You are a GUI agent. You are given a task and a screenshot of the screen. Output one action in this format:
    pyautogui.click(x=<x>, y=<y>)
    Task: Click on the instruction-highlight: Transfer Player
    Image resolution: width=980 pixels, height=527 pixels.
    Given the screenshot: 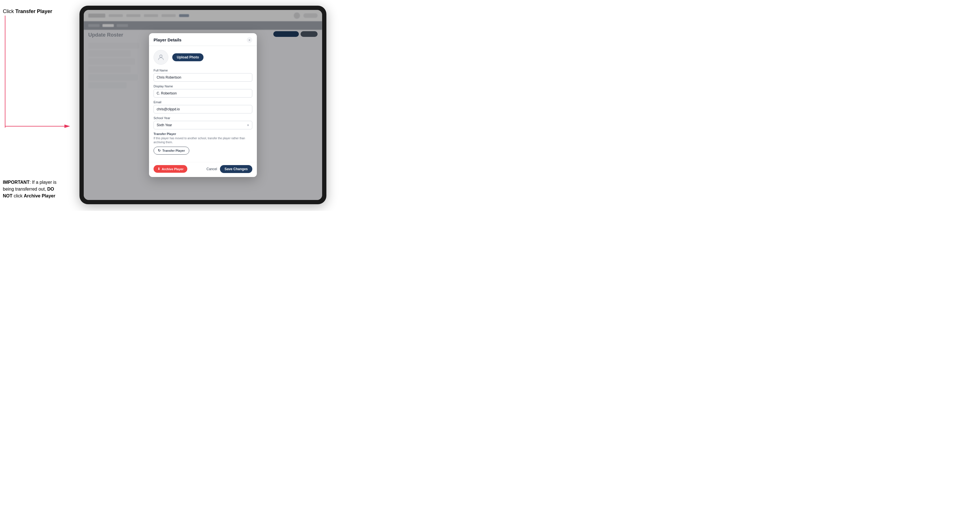 What is the action you would take?
    pyautogui.click(x=33, y=11)
    